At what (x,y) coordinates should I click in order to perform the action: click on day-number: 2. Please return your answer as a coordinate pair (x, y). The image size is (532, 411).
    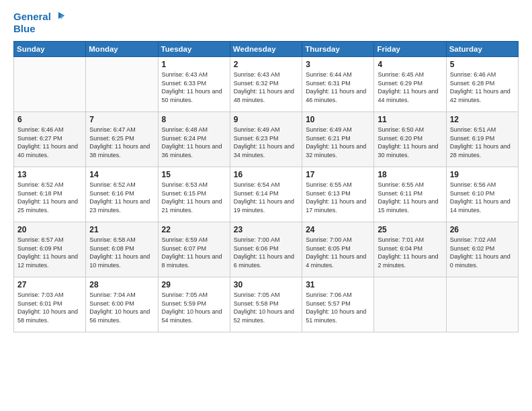
    Looking at the image, I should click on (266, 64).